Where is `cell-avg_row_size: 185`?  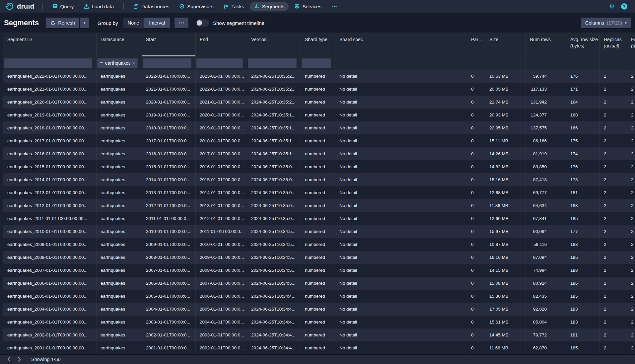 cell-avg_row_size: 185 is located at coordinates (583, 348).